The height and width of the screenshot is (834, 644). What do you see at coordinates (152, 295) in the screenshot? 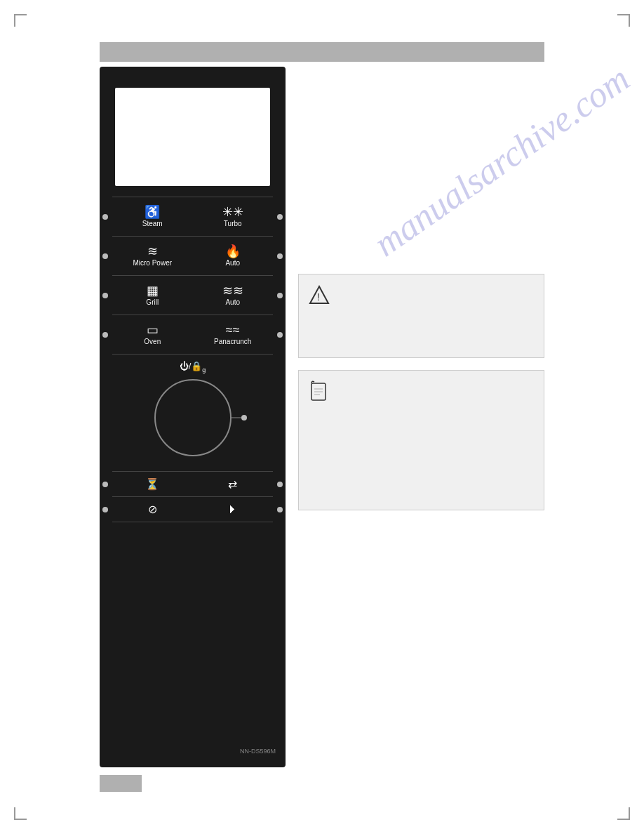
I see `grill-button: ▦ Grill` at bounding box center [152, 295].